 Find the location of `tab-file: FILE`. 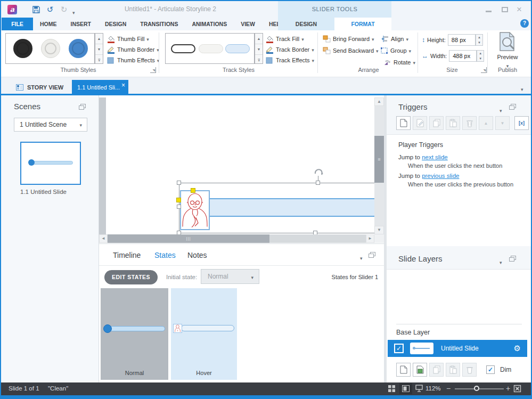

tab-file: FILE is located at coordinates (17, 24).